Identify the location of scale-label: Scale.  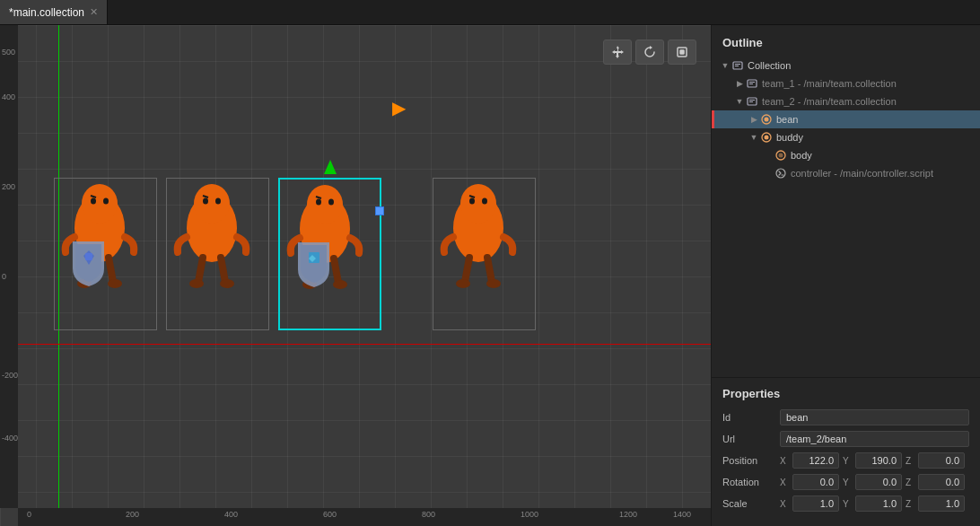
(749, 504).